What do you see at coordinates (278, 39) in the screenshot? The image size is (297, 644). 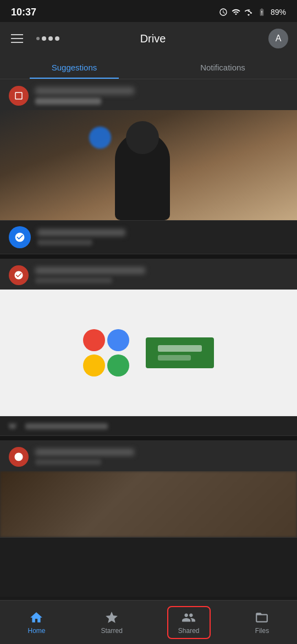 I see `user-avatar: A` at bounding box center [278, 39].